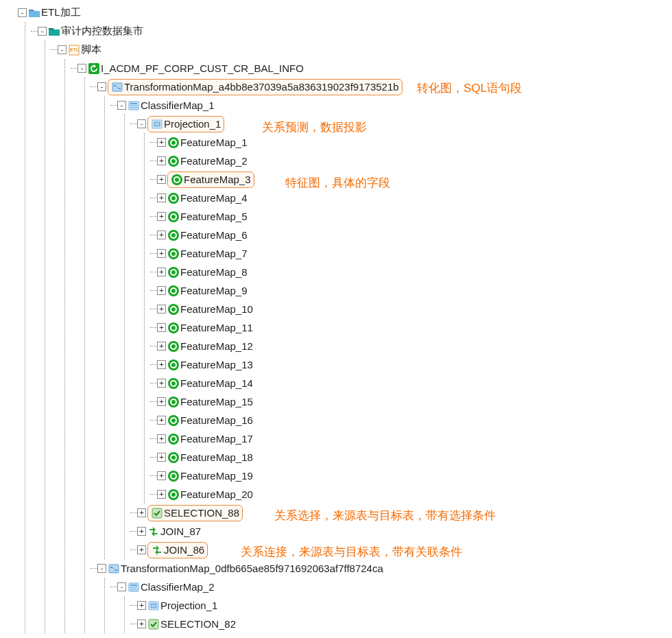  I want to click on highlighted-node: Projection_1, so click(186, 124).